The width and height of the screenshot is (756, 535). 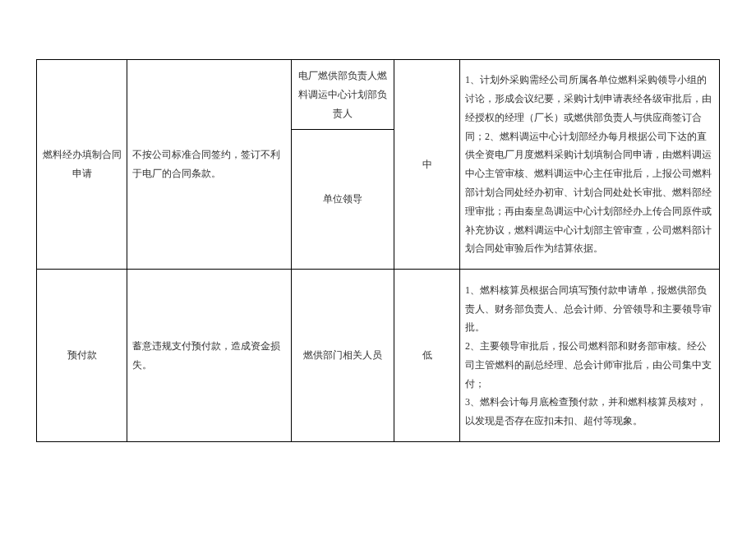 What do you see at coordinates (82, 356) in the screenshot?
I see `cell-process: 预付款` at bounding box center [82, 356].